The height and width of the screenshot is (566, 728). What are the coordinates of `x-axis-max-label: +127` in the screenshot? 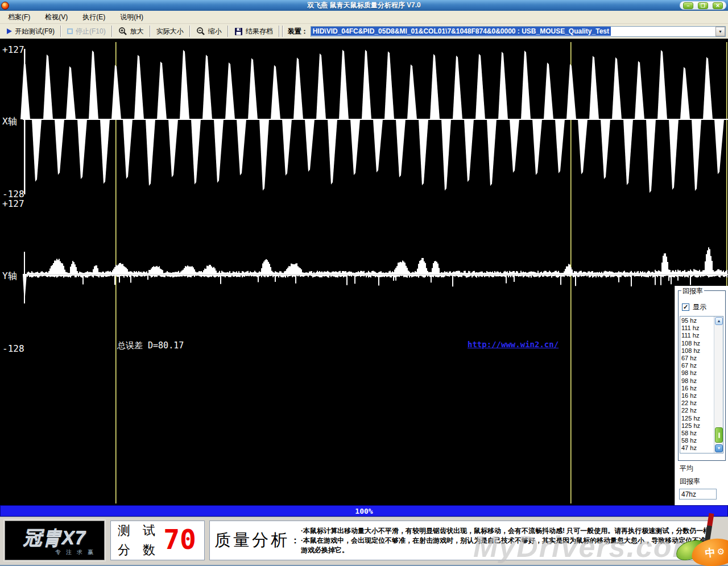 It's located at (14, 50).